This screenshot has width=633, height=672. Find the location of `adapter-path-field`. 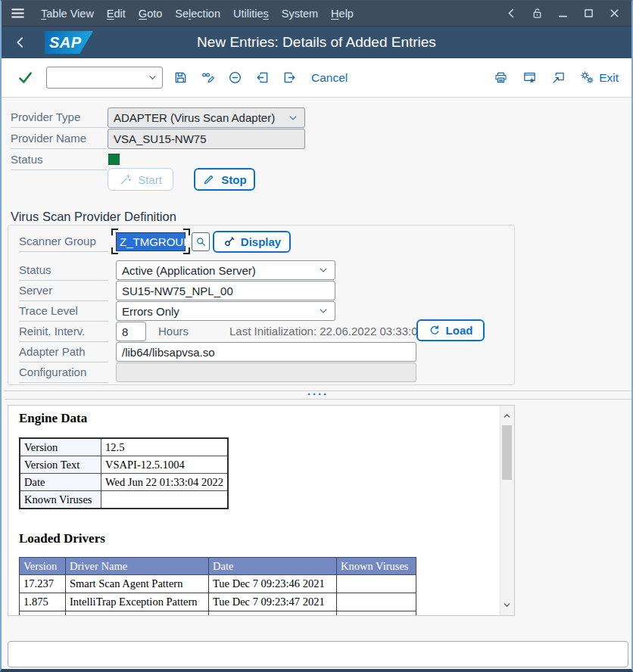

adapter-path-field is located at coordinates (267, 352).